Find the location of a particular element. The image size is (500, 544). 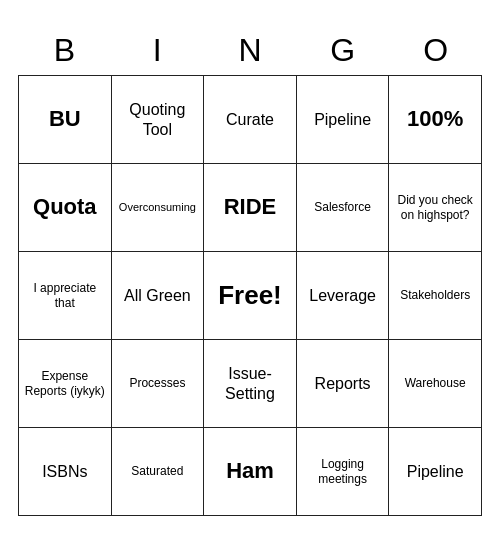

cell-r4-c2: Ham is located at coordinates (250, 472).